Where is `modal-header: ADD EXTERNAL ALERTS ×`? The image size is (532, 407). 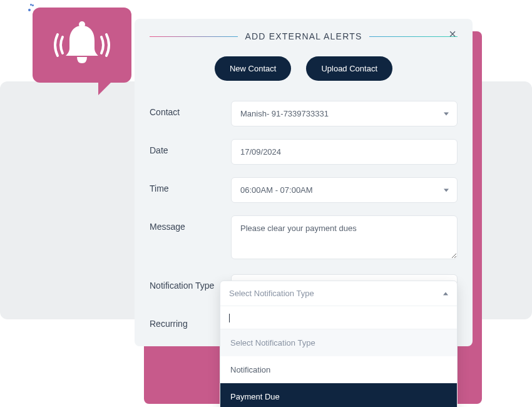
modal-header: ADD EXTERNAL ALERTS × is located at coordinates (304, 36).